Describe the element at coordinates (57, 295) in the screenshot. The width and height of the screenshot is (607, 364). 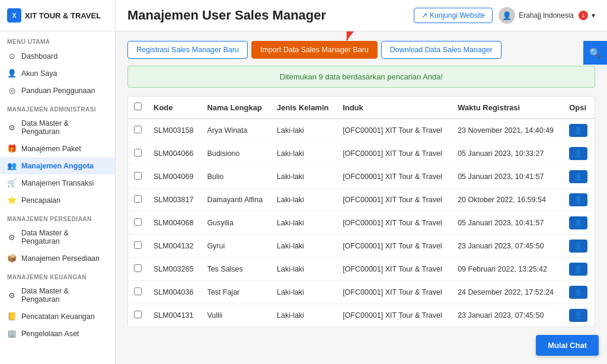
I see `sidebar-item-data-master-keuangan: ⚙ Data Master & Pengaturan` at that location.